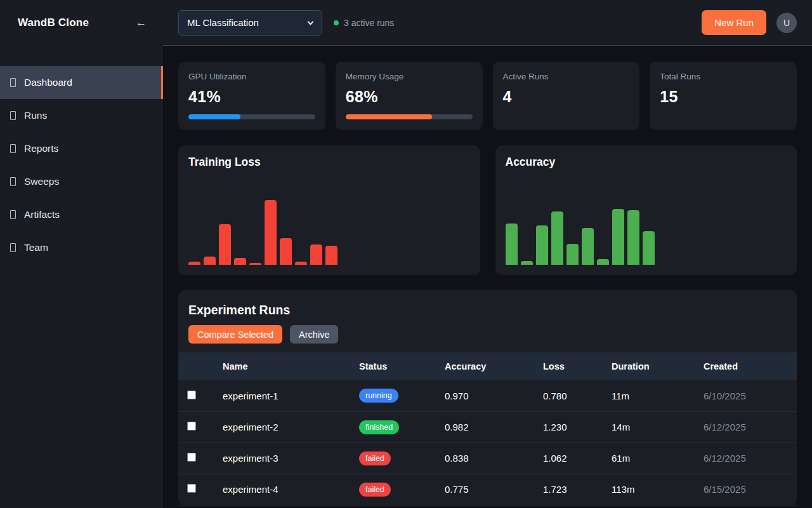 The width and height of the screenshot is (812, 508). Describe the element at coordinates (487, 366) in the screenshot. I see `runs-table-head: NameStatusAccuracyLossDurationCreated` at that location.